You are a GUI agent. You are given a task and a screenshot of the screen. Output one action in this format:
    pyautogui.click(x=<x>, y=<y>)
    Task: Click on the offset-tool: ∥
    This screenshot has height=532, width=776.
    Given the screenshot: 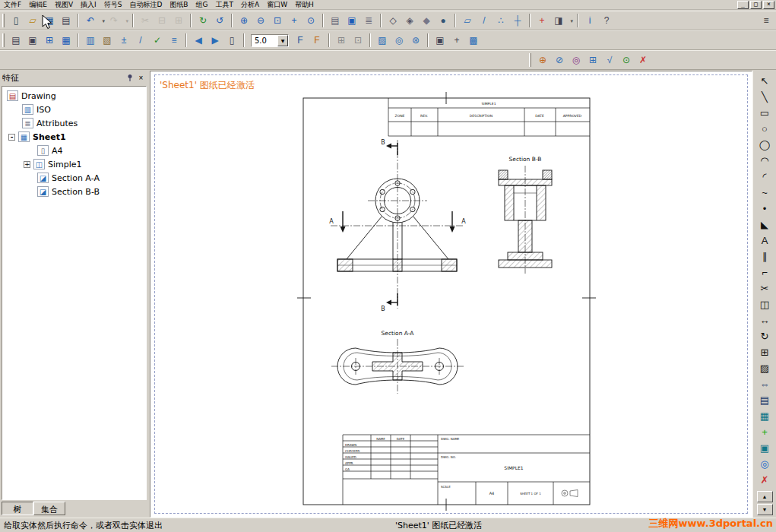 What is the action you would take?
    pyautogui.click(x=765, y=257)
    